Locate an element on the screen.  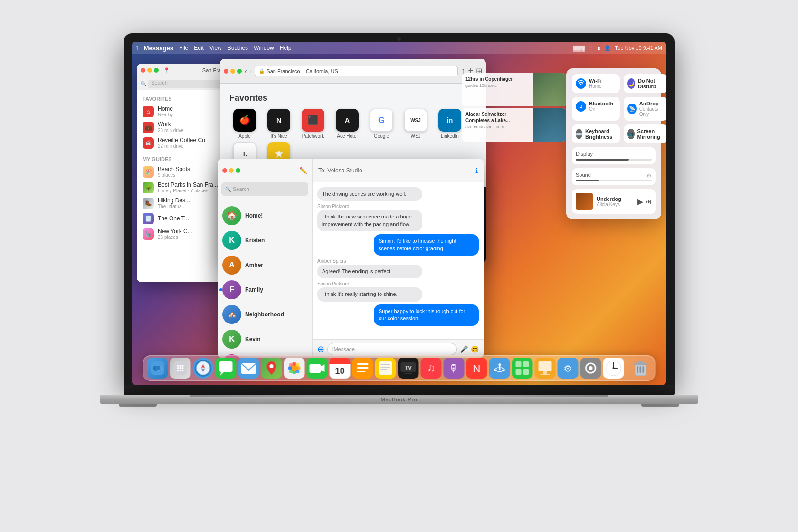
msg-bubble-incoming-2: I think the new sequence made a huge imp… is located at coordinates (370, 220).